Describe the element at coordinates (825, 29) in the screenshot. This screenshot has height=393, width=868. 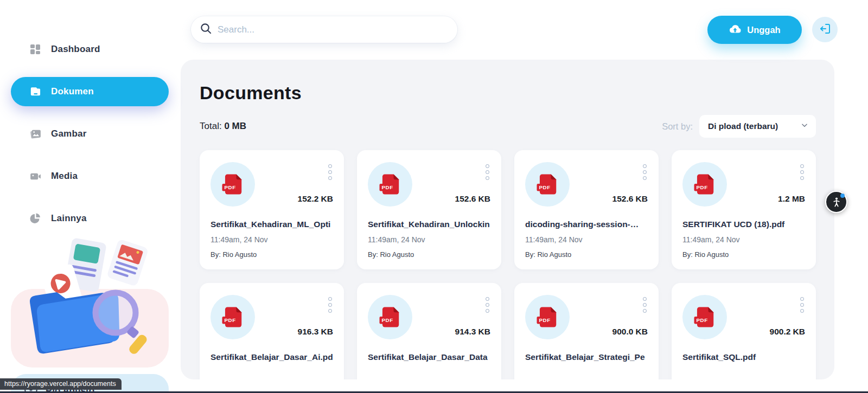
I see `logout-button` at that location.